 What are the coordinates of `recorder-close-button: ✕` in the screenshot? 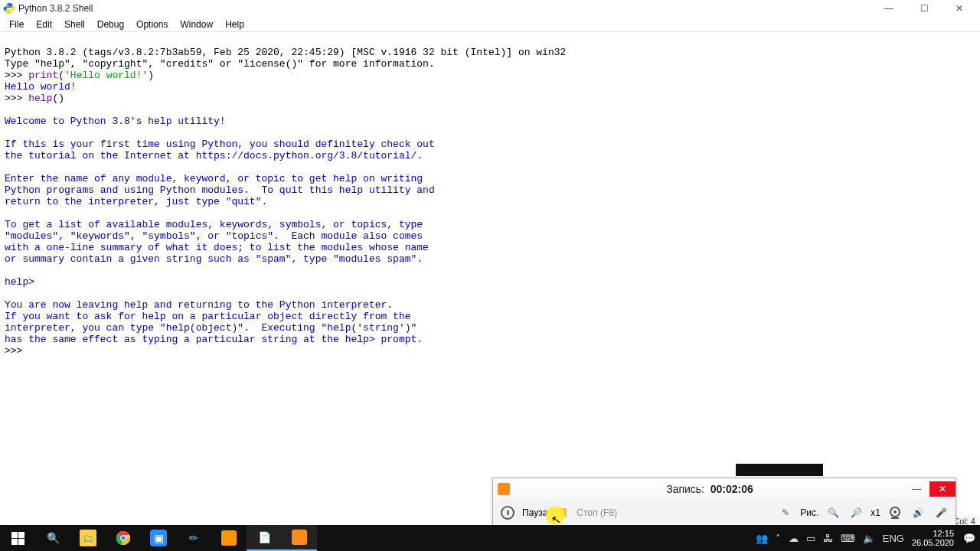 It's located at (942, 489).